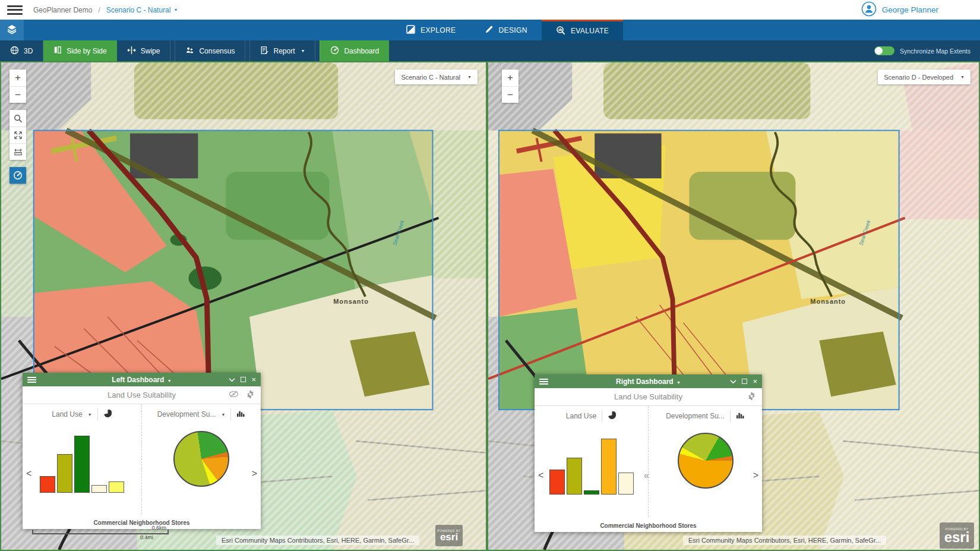 The image size is (980, 551). What do you see at coordinates (318, 540) in the screenshot?
I see `map-attribution: Esri Community Maps Contributors, Esri, …` at bounding box center [318, 540].